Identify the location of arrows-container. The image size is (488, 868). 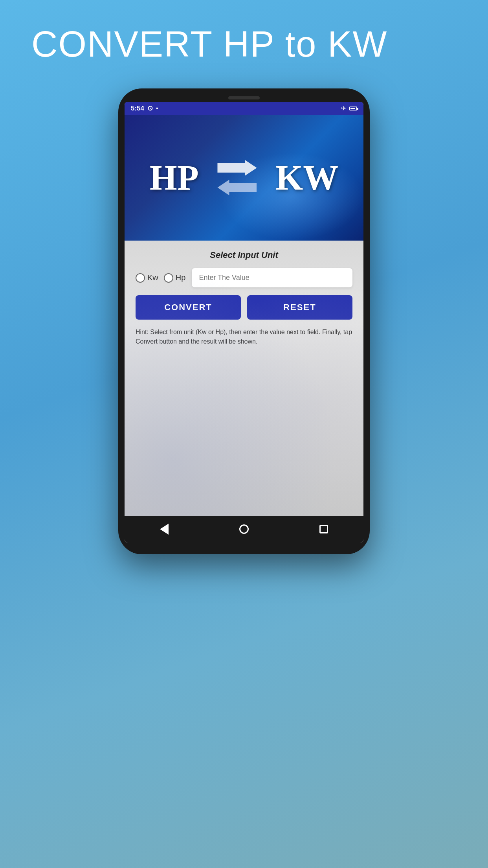
(237, 178).